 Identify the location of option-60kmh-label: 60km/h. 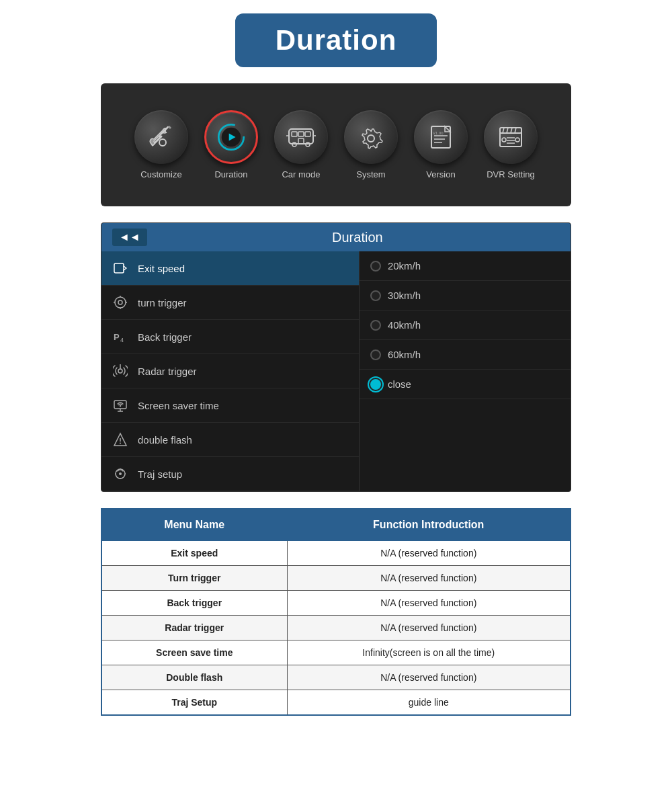
(405, 355).